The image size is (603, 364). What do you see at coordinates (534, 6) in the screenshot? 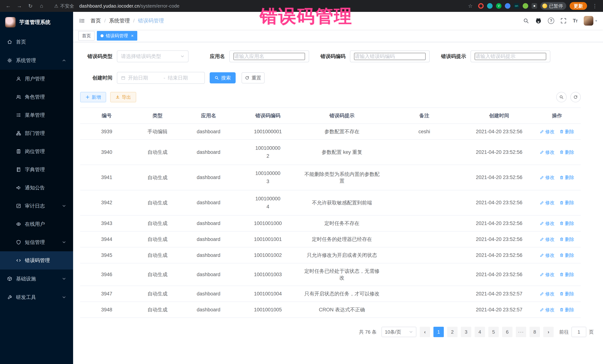
I see `extensions-puzzle-icon: ■` at bounding box center [534, 6].